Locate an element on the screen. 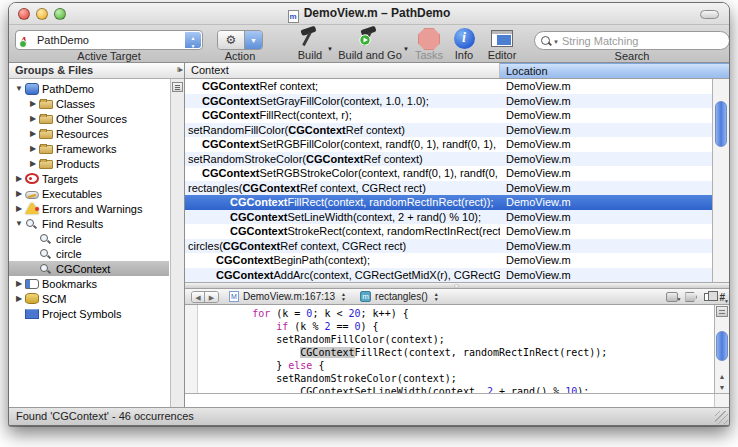 This screenshot has height=447, width=738. column-header-location: Location is located at coordinates (614, 70).